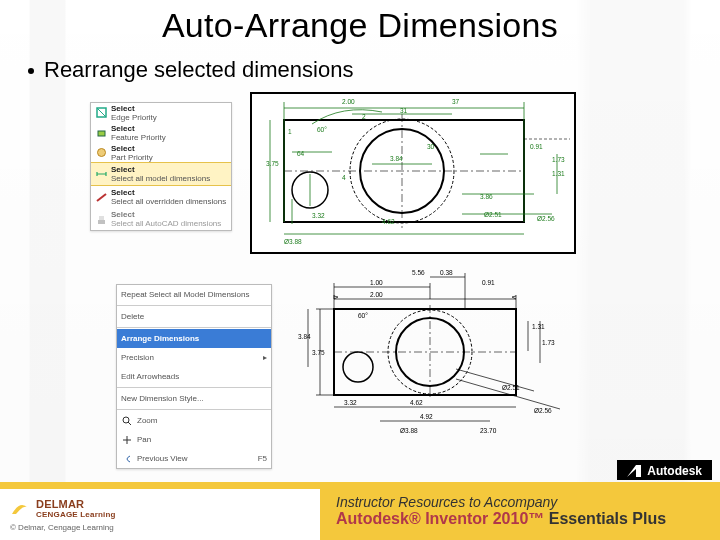 The width and height of the screenshot is (720, 540). What do you see at coordinates (161, 174) in the screenshot?
I see `menu-item-selected: SelectSelect all model dimensions` at bounding box center [161, 174].